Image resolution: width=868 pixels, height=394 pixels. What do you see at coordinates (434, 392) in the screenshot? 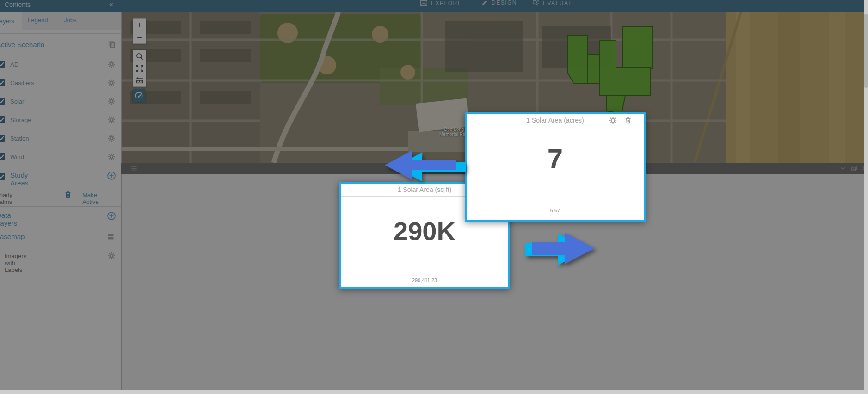
I see `horizontal-scrollbar` at bounding box center [434, 392].